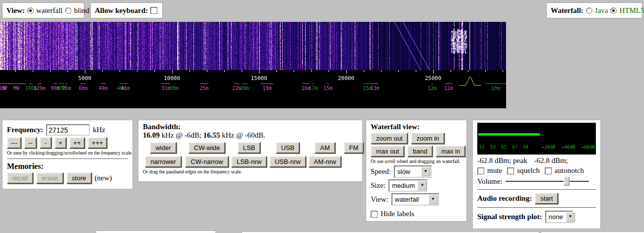 This screenshot has width=644, height=233. Describe the element at coordinates (569, 147) in the screenshot. I see `s-meter-scale-label: +40dB` at that location.